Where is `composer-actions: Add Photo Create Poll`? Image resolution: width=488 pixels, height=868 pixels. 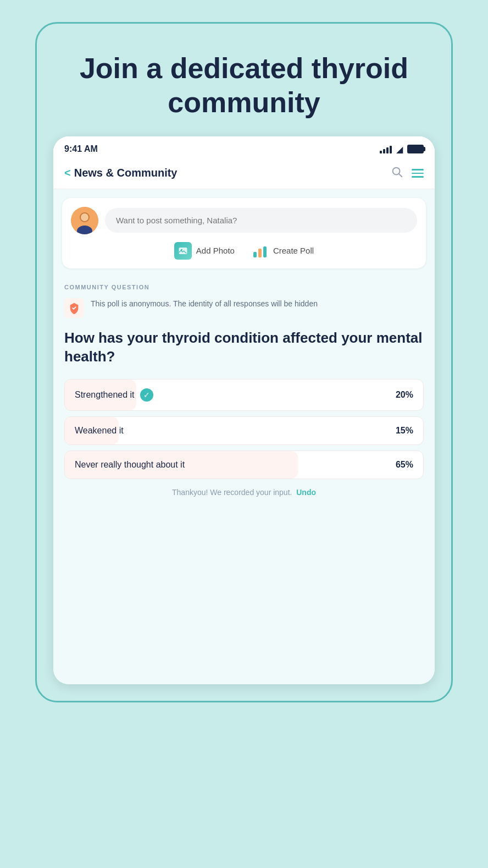 composer-actions: Add Photo Create Poll is located at coordinates (244, 251).